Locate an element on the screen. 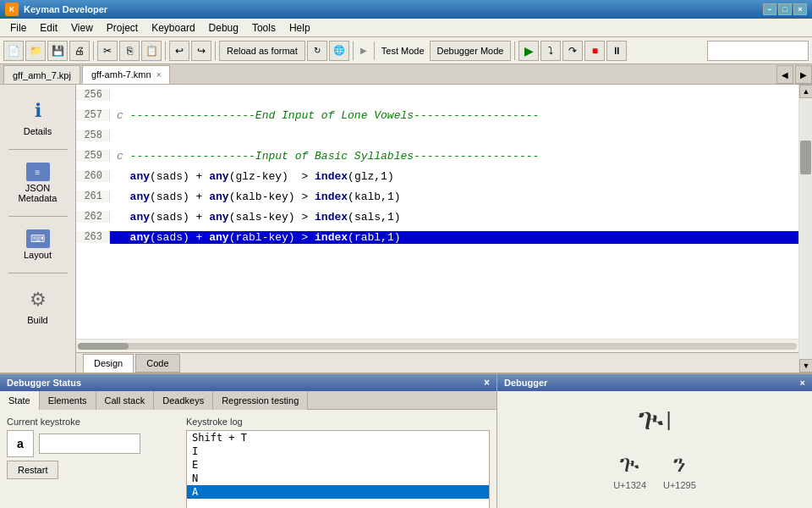  maximize-button: □ is located at coordinates (785, 9).